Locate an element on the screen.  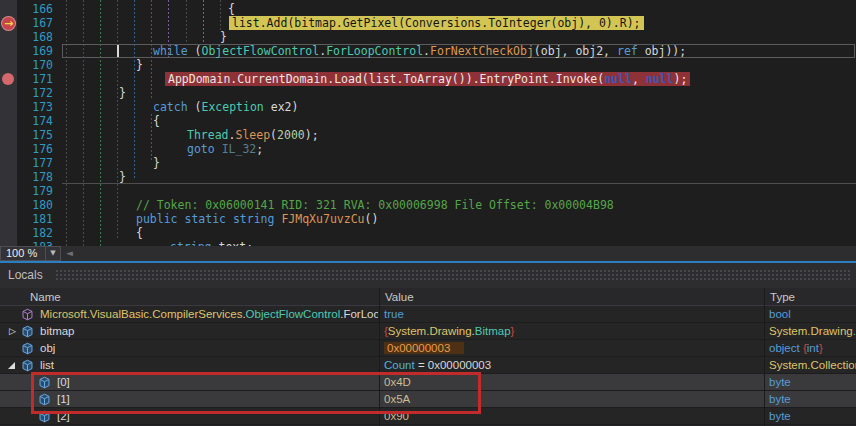
code-line-182: 182{ is located at coordinates (428, 233).